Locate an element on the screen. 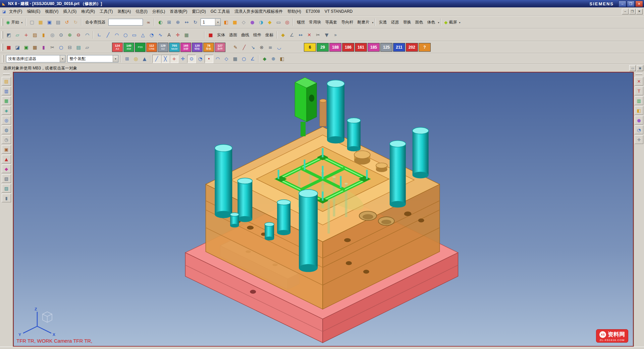 Image resolution: width=644 pixels, height=349 pixels. roles-icon: ◆ is located at coordinates (6, 169).